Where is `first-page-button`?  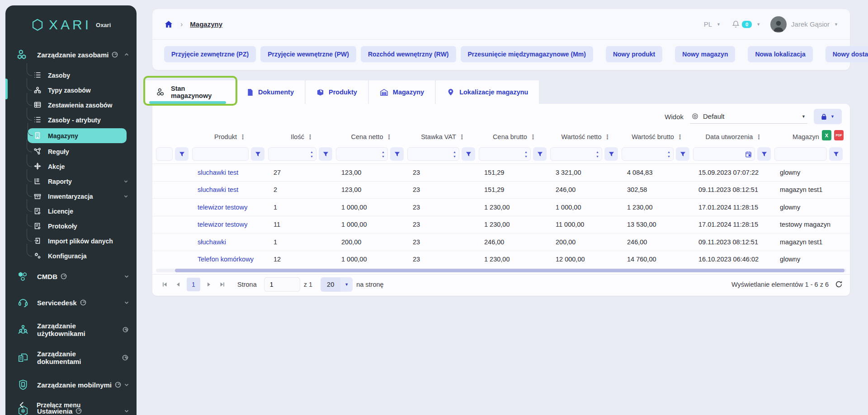 first-page-button is located at coordinates (165, 284).